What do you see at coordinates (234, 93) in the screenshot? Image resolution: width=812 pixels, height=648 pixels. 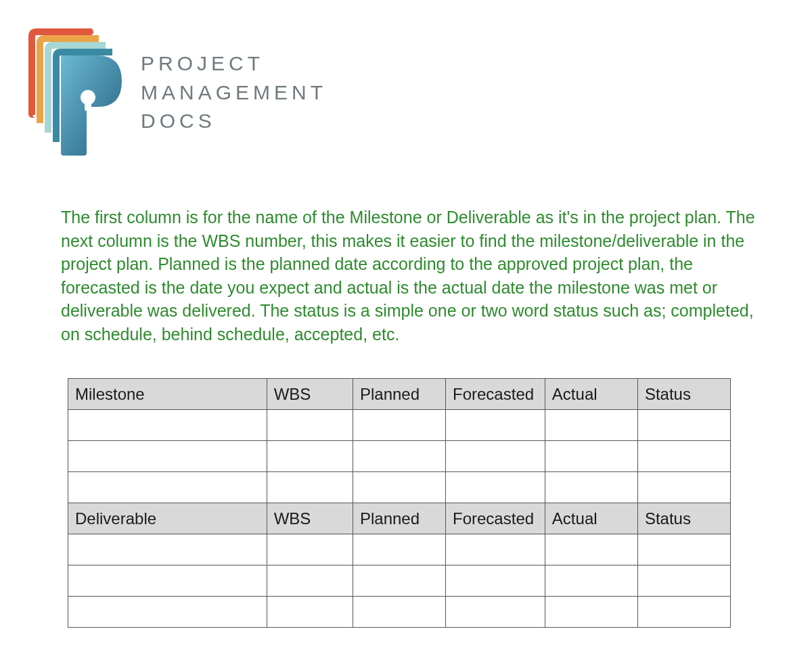 I see `brand-line-2: MANAGEMENT` at bounding box center [234, 93].